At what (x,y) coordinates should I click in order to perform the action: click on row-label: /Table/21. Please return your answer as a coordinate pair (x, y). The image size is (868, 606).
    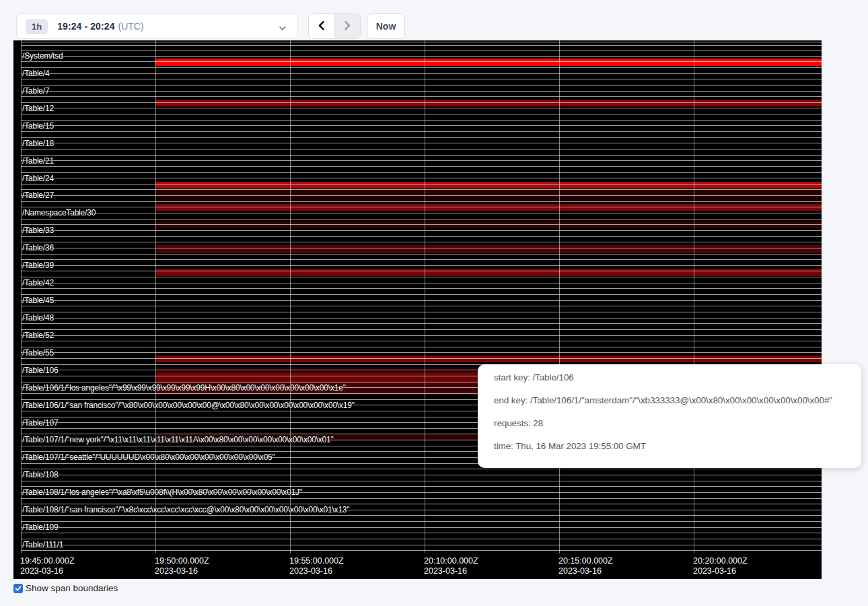
    Looking at the image, I should click on (38, 161).